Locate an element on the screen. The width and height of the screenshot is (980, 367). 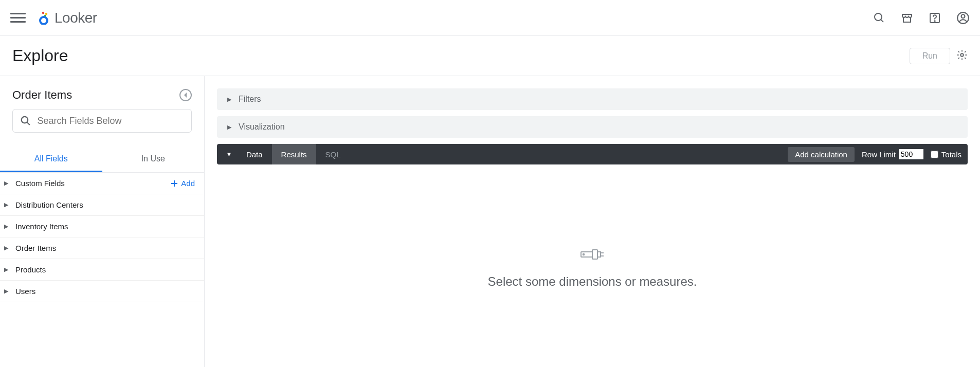
field-group-users: ▶Users is located at coordinates (102, 291).